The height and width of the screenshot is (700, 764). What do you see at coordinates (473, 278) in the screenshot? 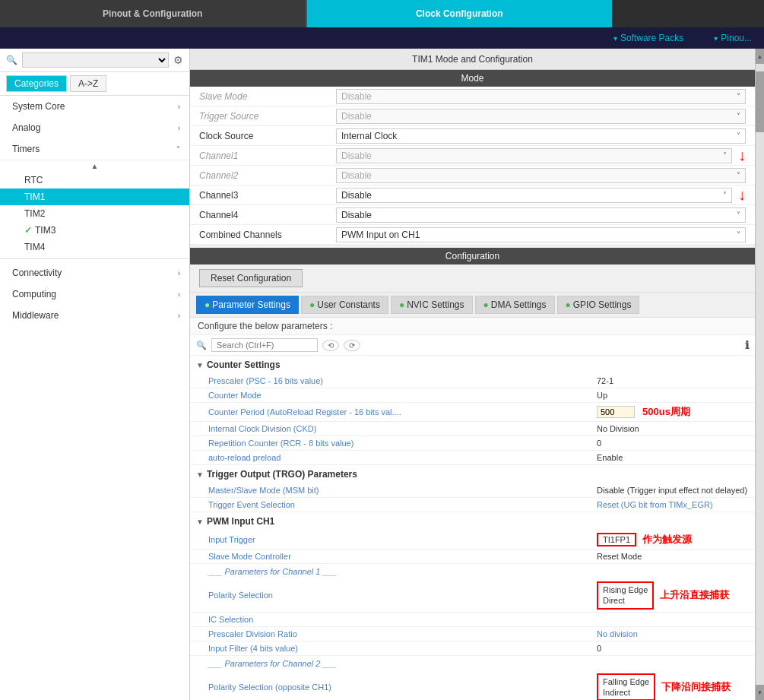
I see `reset-btn-area: Reset Configuration` at bounding box center [473, 278].